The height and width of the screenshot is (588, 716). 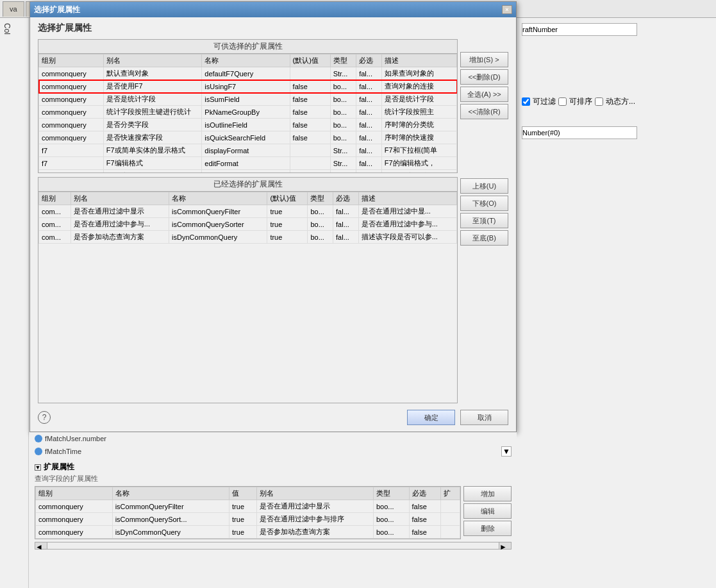 I want to click on available-cell: displayFormat, so click(x=246, y=151).